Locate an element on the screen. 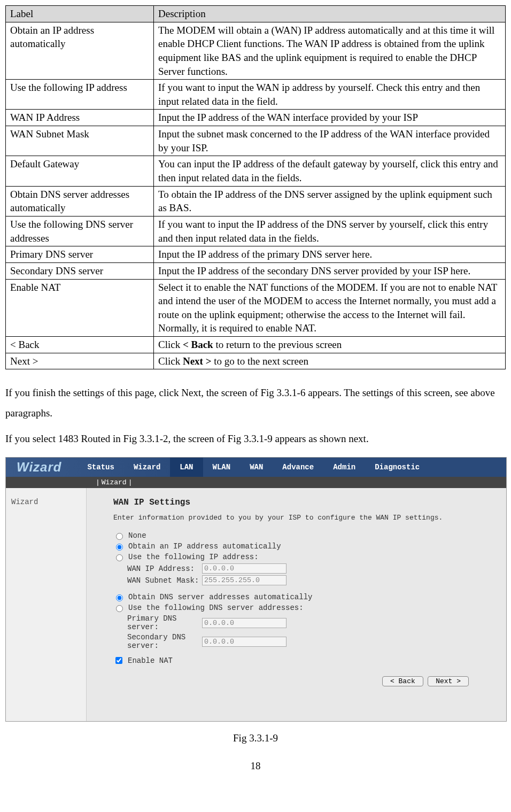 The height and width of the screenshot is (812, 511). paragraph-2: If you select 1483 Routed in Fig 3.3.1-2… is located at coordinates (255, 439).